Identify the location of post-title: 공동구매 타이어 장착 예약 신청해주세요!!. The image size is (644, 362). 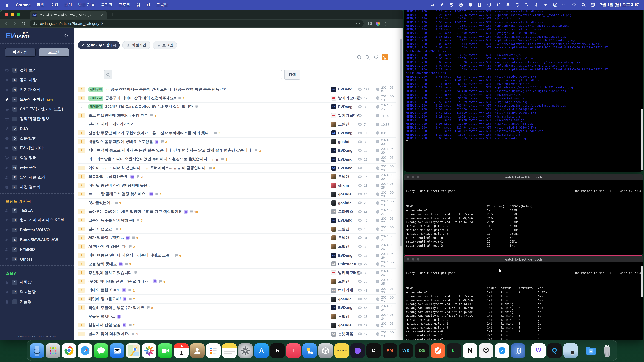
(141, 98).